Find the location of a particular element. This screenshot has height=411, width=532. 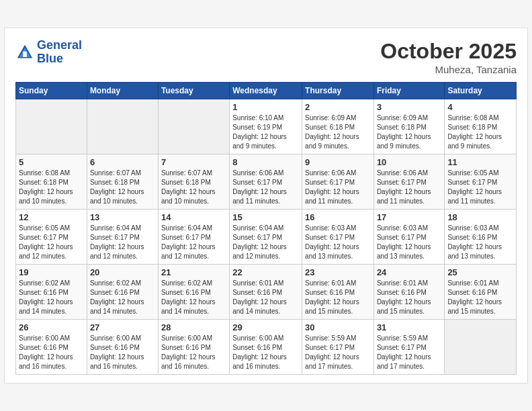

calendar-cell: 21Sunrise: 6:02 AM Sunset: 6:16 PM Dayli… is located at coordinates (193, 292).